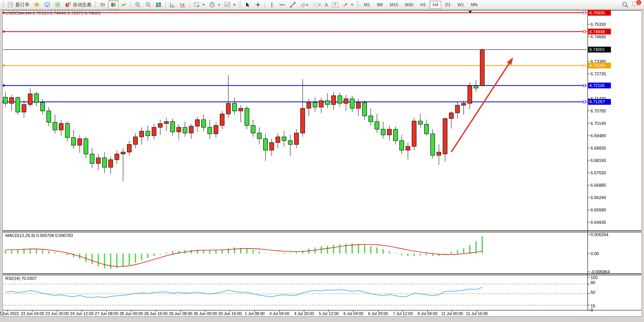  What do you see at coordinates (598, 210) in the screenshot?
I see `price-tick-label: 6.65580` at bounding box center [598, 210].